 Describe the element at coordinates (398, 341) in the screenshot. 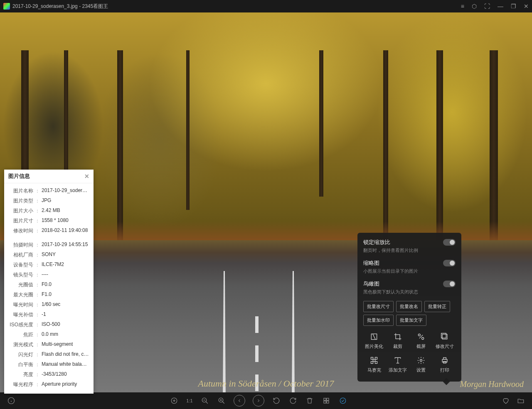

I see `tool-裁剪: 裁剪` at that location.